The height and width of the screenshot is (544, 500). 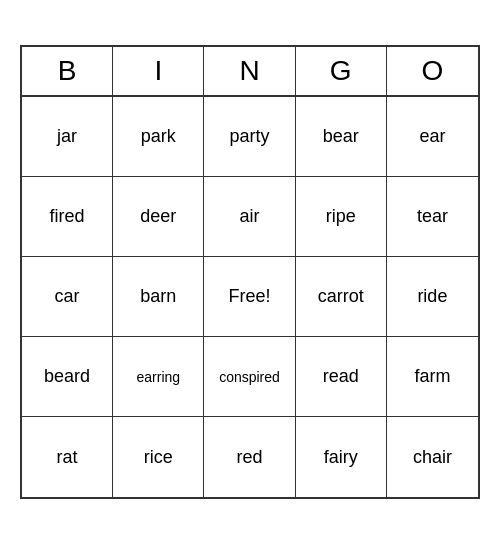 What do you see at coordinates (250, 72) in the screenshot?
I see `bingo-header: BINGO` at bounding box center [250, 72].